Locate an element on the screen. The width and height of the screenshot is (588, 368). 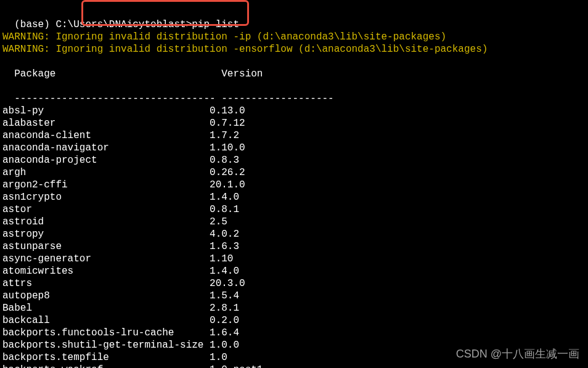
command-prompt-line: (base) C:\Users\DNAicytoblast>pip list is located at coordinates (294, 18).